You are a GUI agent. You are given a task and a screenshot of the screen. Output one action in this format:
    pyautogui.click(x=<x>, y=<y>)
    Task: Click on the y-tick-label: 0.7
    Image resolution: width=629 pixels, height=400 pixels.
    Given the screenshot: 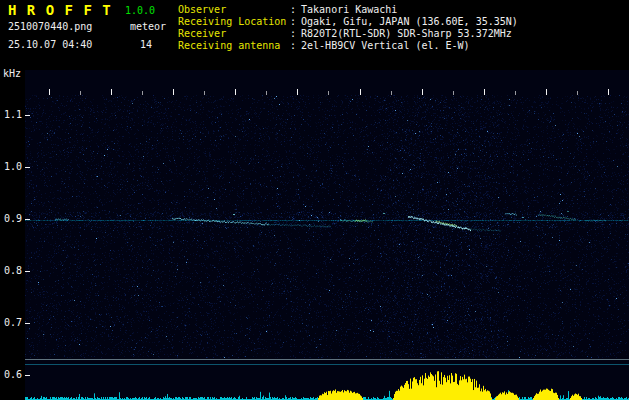 What is the action you would take?
    pyautogui.click(x=11, y=322)
    